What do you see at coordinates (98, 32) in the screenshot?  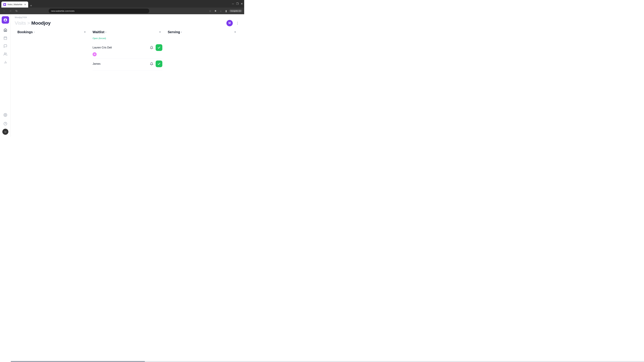 I see `waitlist-label: Waitlist` at bounding box center [98, 32].